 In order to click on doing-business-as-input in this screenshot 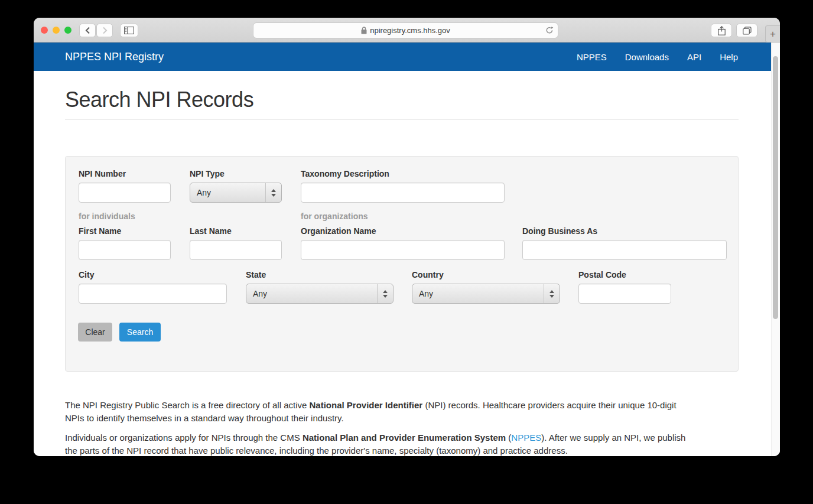, I will do `click(625, 250)`.